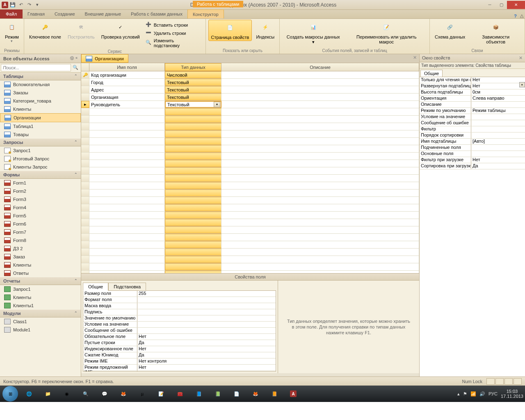  What do you see at coordinates (40, 224) in the screenshot?
I see `nav-item: Form6` at bounding box center [40, 224].